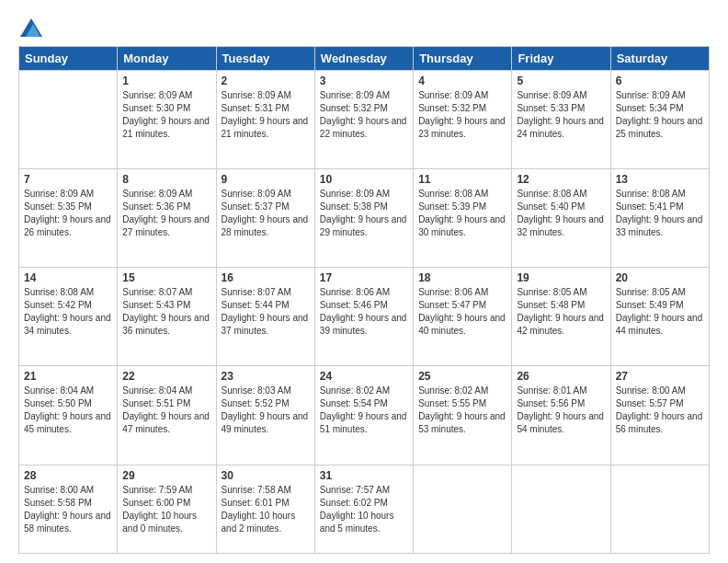 The width and height of the screenshot is (728, 563). I want to click on calendar-cell: 15 Sunrise: 8:07 AM Sunset: 5:43 PM Dayl…, so click(167, 316).